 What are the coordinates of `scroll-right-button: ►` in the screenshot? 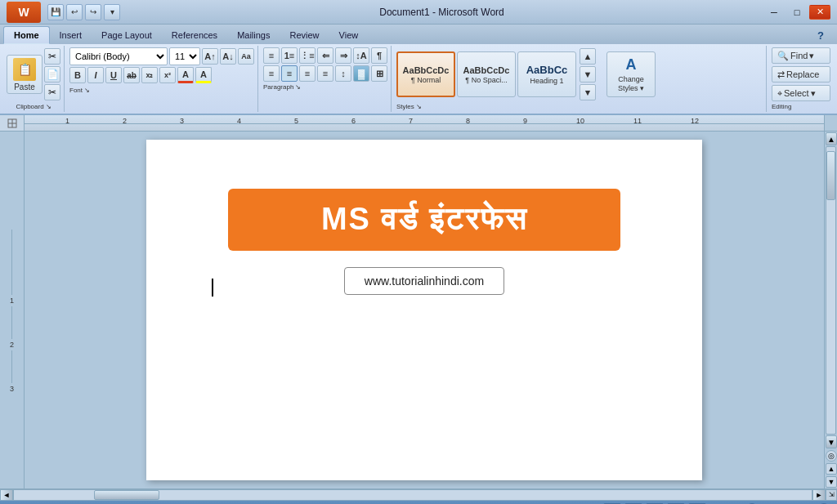 It's located at (819, 495).